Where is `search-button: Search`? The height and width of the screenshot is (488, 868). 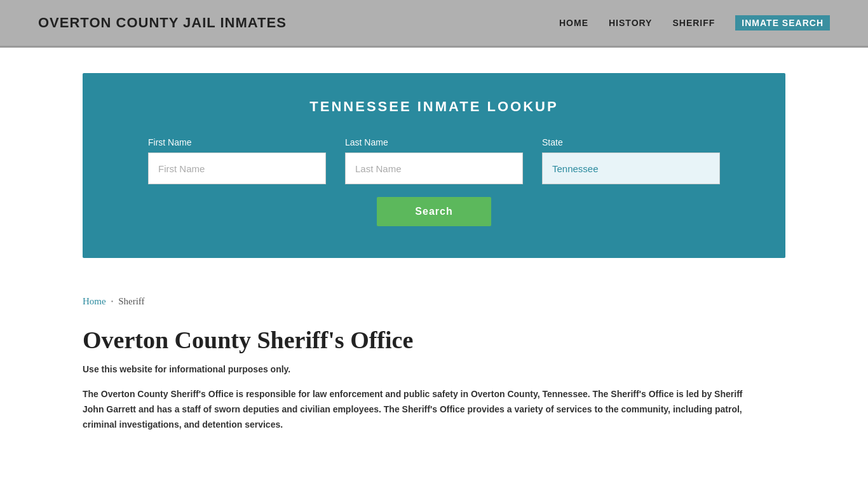
search-button: Search is located at coordinates (433, 212).